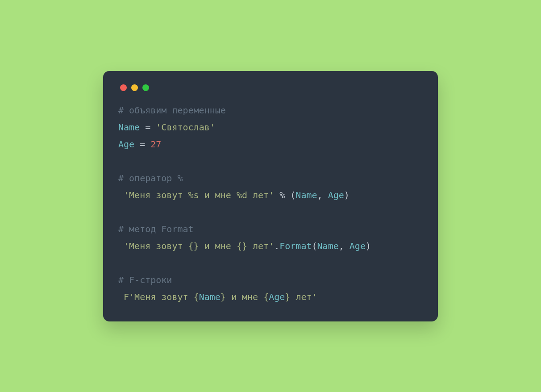  Describe the element at coordinates (270, 93) in the screenshot. I see `window-titlebar` at that location.